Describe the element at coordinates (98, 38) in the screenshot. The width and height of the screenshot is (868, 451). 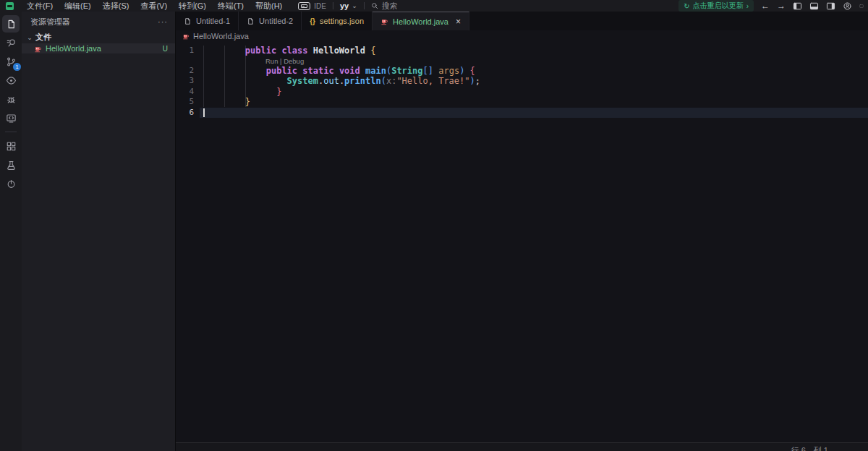
I see `explorer-section-files: ⌄ 文件` at that location.